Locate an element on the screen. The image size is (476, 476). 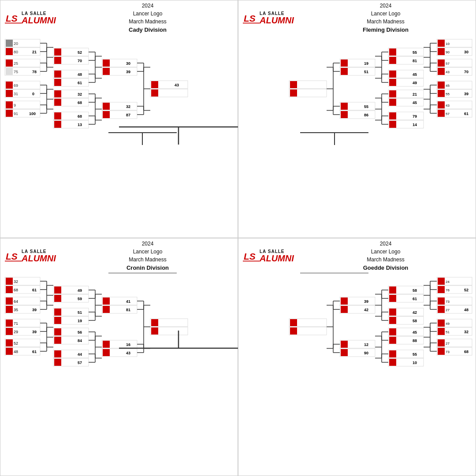
svg-text: 57 is located at coordinates (448, 114).